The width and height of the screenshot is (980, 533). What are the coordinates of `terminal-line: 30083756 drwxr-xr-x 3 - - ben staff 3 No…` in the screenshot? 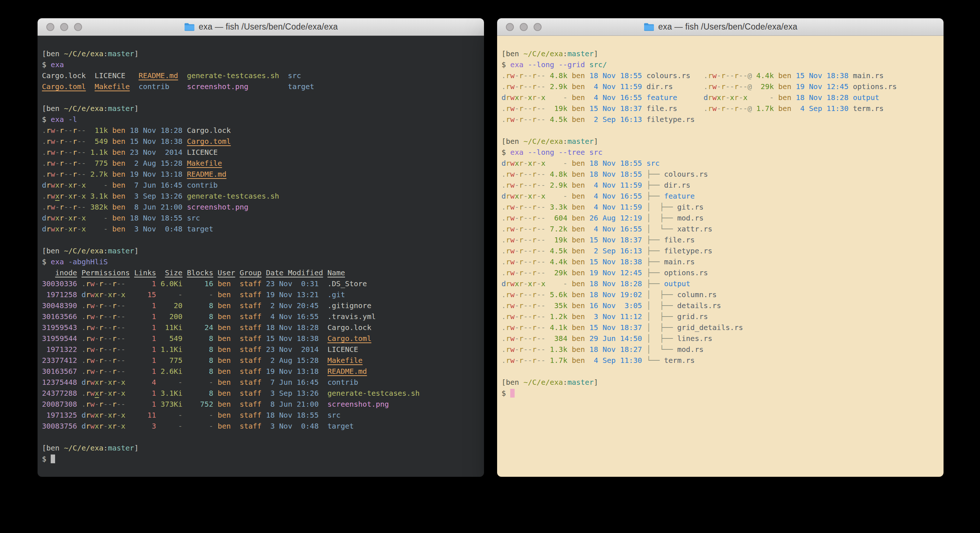 It's located at (262, 426).